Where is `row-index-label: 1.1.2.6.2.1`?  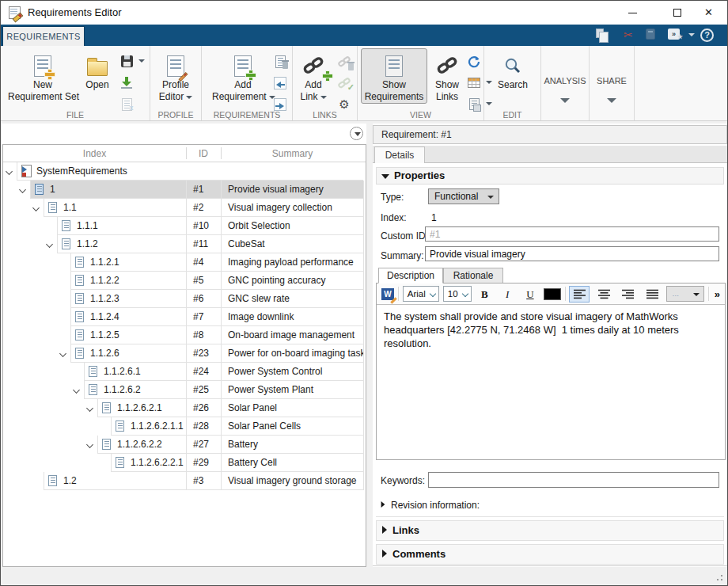
row-index-label: 1.1.2.6.2.1 is located at coordinates (139, 408).